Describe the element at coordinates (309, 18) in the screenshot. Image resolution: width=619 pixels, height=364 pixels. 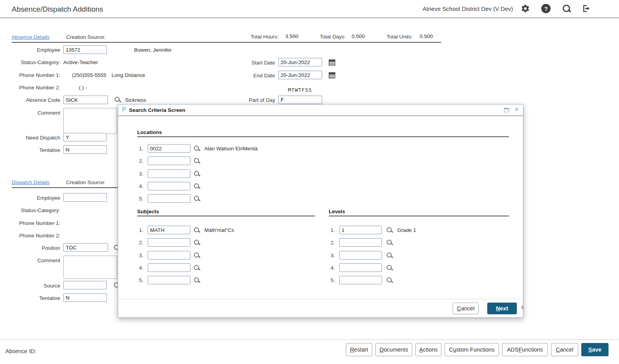
I see `header-divider` at that location.